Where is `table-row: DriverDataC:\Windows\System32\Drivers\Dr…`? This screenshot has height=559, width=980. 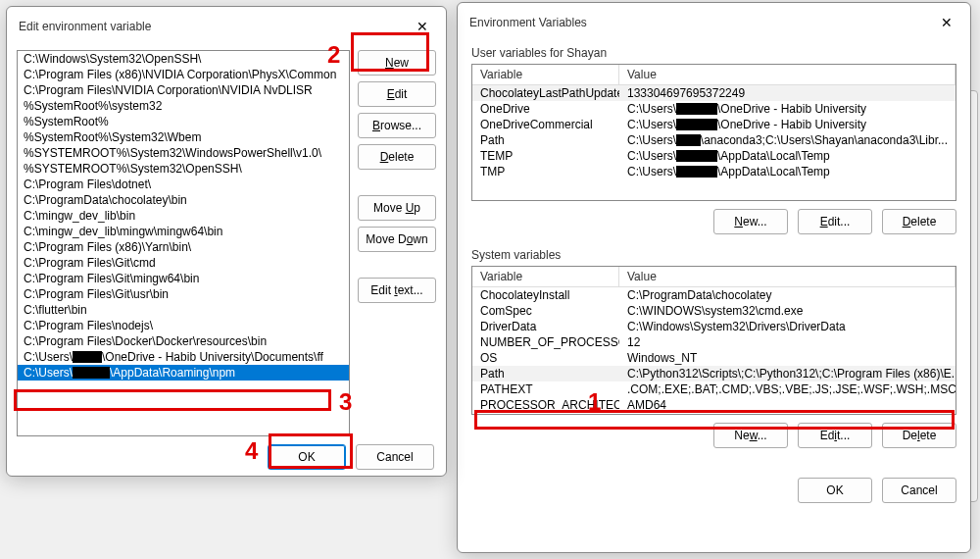
table-row: DriverDataC:\Windows\System32\Drivers\Dr… is located at coordinates (713, 327).